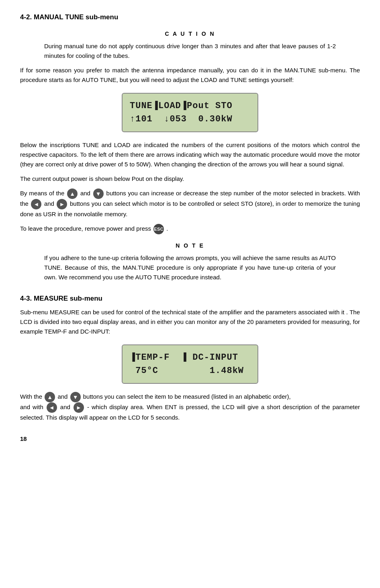  What do you see at coordinates (190, 364) in the screenshot?
I see `lcd-display-2: ▐TEMP-F ▐ DC-INPUT 75°C 1.48kW` at bounding box center [190, 364].